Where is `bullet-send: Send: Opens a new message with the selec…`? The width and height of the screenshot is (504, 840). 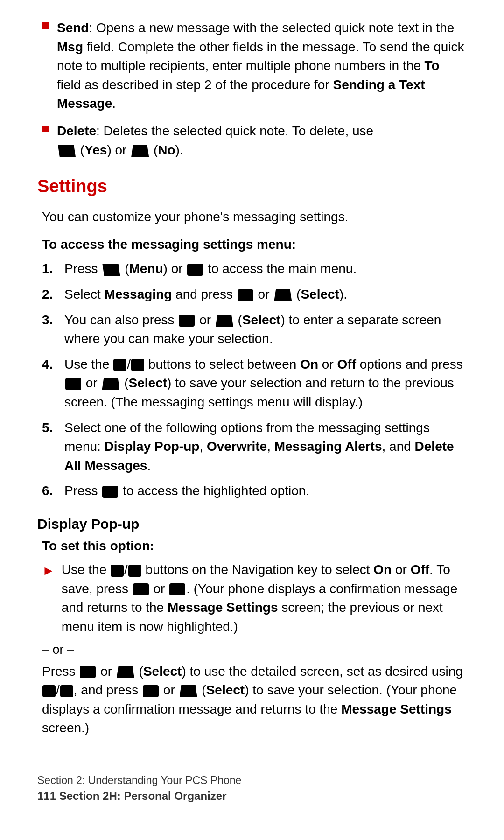
bullet-send: Send: Opens a new message with the selec… is located at coordinates (254, 66).